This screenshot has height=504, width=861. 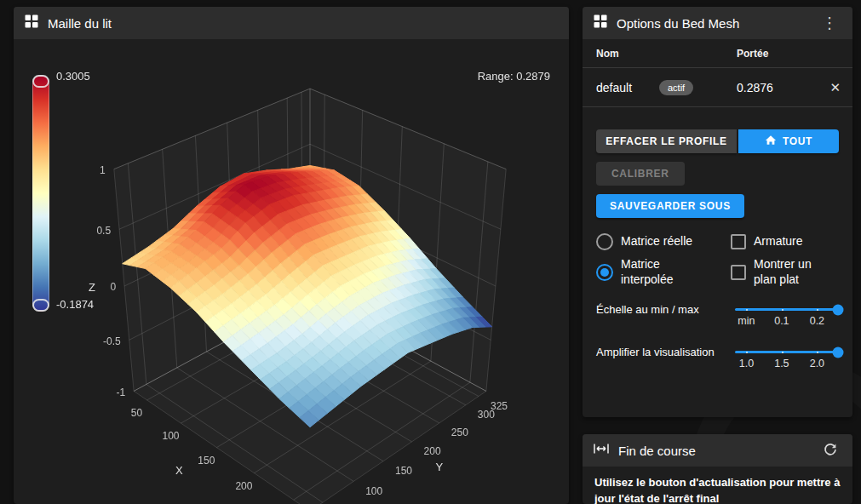 I want to click on mesh-range-label: Range: 0.2879, so click(x=514, y=77).